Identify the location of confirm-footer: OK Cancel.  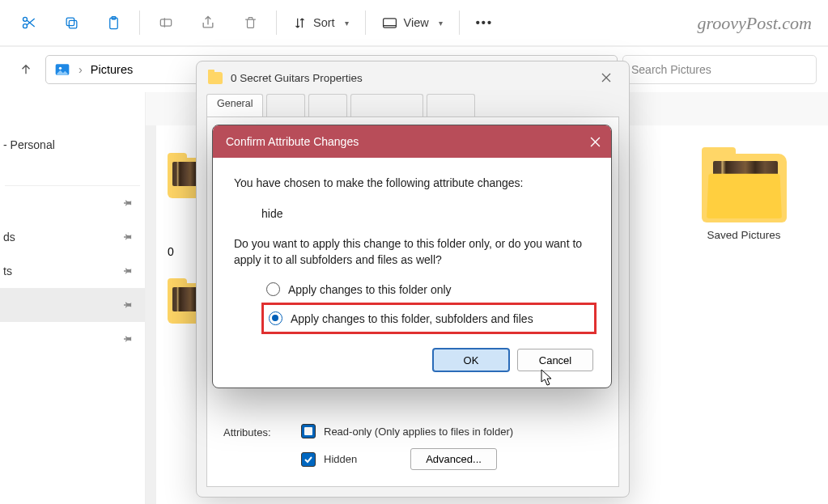
(412, 368).